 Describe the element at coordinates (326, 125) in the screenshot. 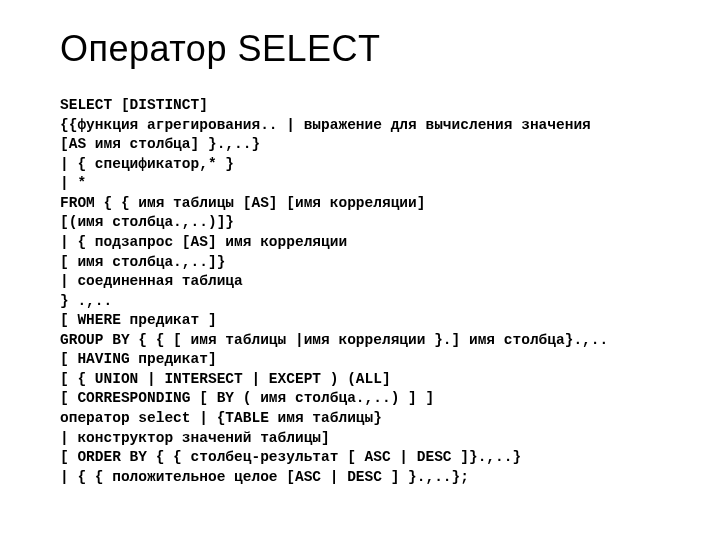

I see `syntax-line: {{функция агрегирования.. | выражение дл…` at that location.